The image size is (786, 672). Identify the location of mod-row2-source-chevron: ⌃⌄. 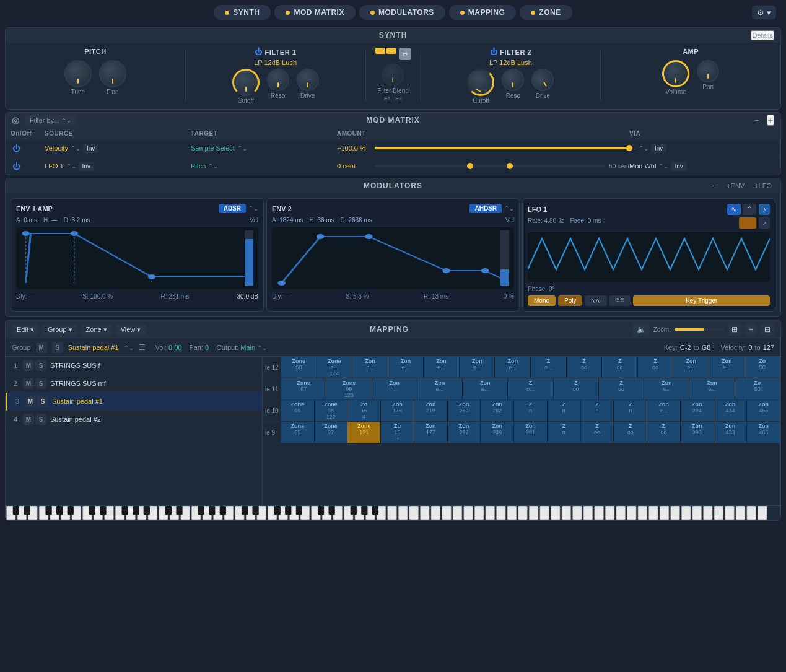
(71, 166).